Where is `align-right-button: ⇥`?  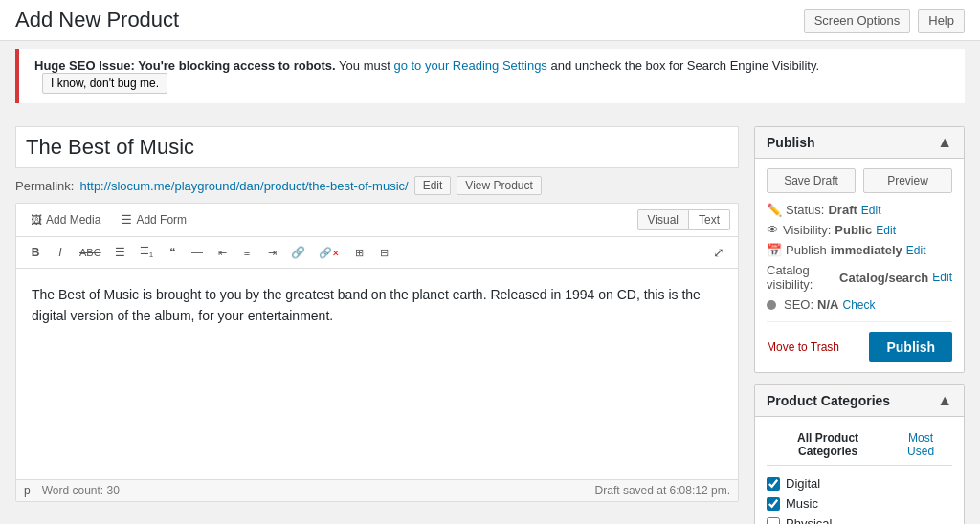 align-right-button: ⇥ is located at coordinates (272, 252).